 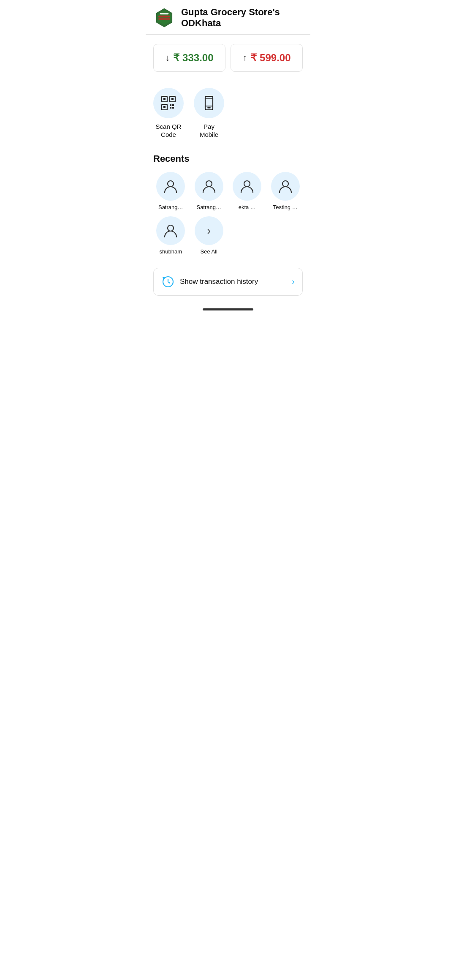 I want to click on see-all-circle: ›, so click(x=209, y=231).